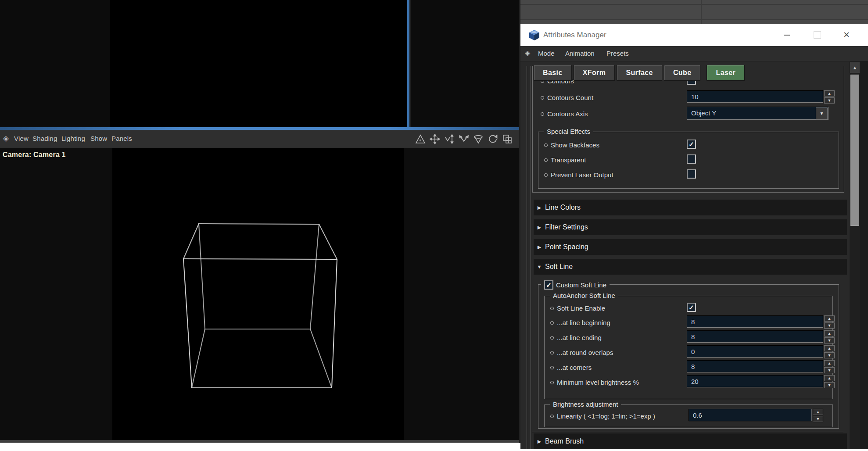 The image size is (868, 451). Describe the element at coordinates (534, 35) in the screenshot. I see `app-cube-icon` at that location.